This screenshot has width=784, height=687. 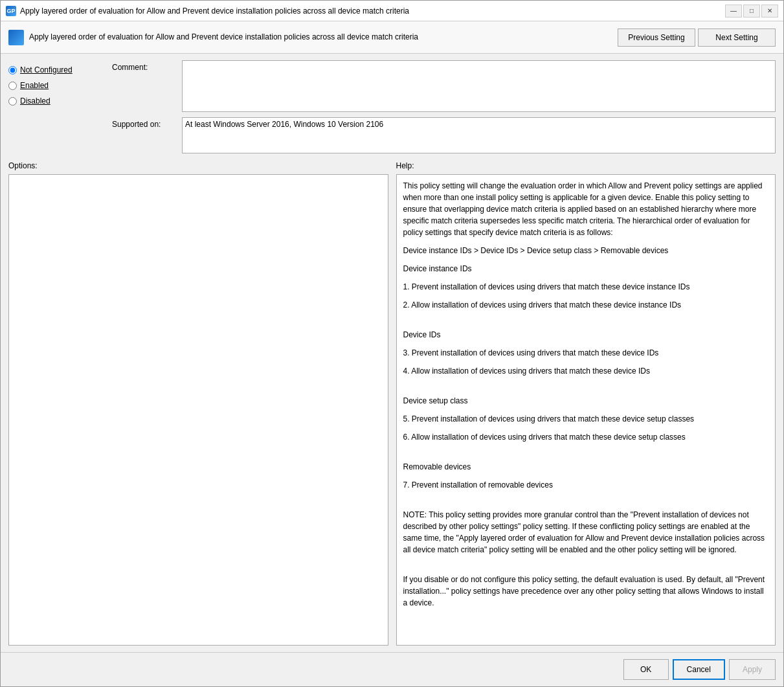 What do you see at coordinates (258, 38) in the screenshot?
I see `header-left: Apply layered order of evaluation for Al…` at bounding box center [258, 38].